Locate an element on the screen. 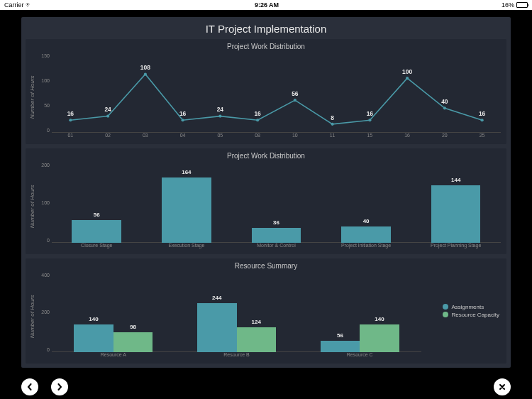  chart1-ylabel: Number of Hours is located at coordinates (33, 97).